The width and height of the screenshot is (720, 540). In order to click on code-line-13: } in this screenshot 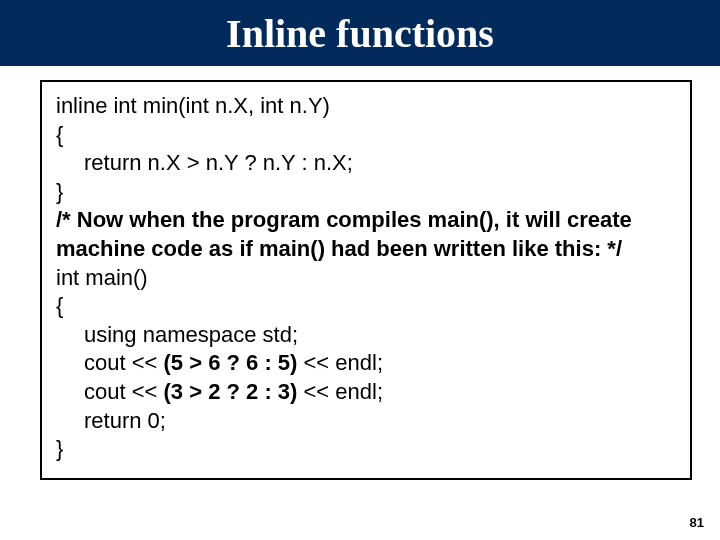, I will do `click(366, 450)`.